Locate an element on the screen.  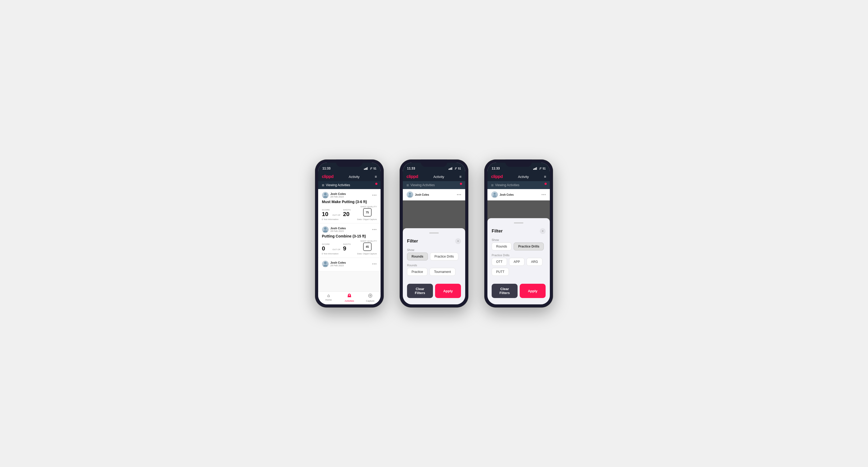
app-logo-1: clippd is located at coordinates (328, 177).